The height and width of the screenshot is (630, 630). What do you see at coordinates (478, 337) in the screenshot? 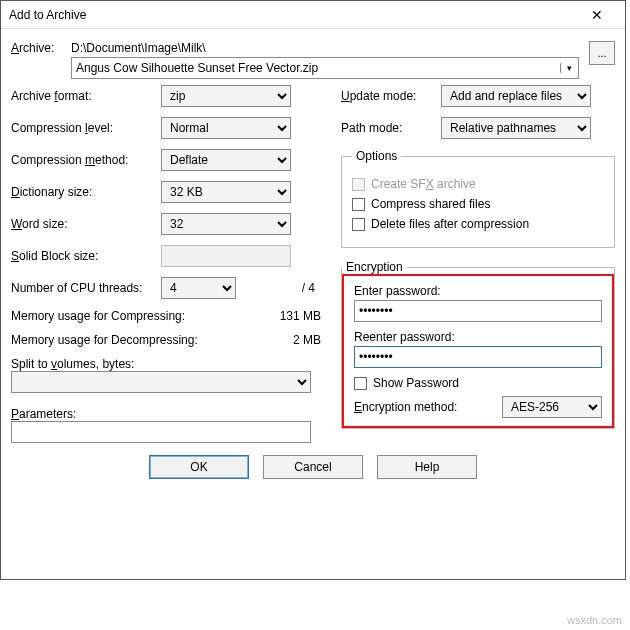
I see `reenter-password-label: Reenter password:` at bounding box center [478, 337].